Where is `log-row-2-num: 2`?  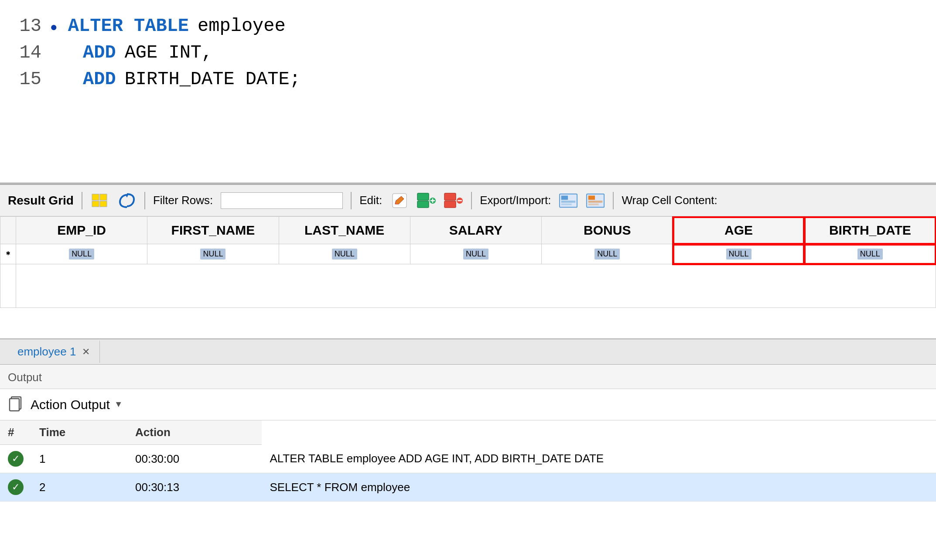 log-row-2-num: 2 is located at coordinates (79, 488).